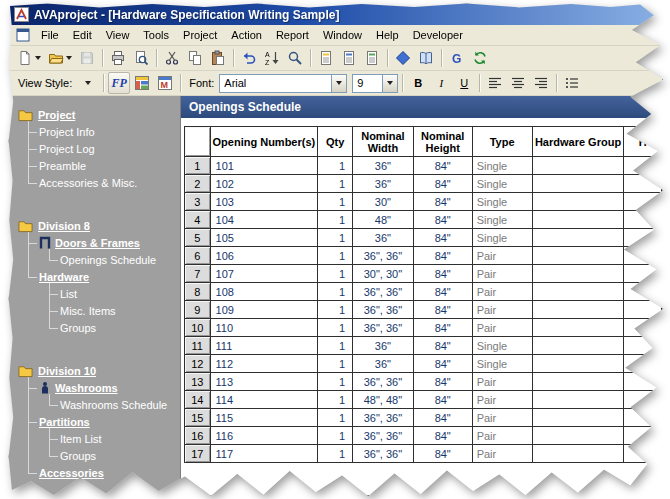 The width and height of the screenshot is (670, 499). Describe the element at coordinates (264, 292) in the screenshot. I see `cell-opening-number: 108` at that location.